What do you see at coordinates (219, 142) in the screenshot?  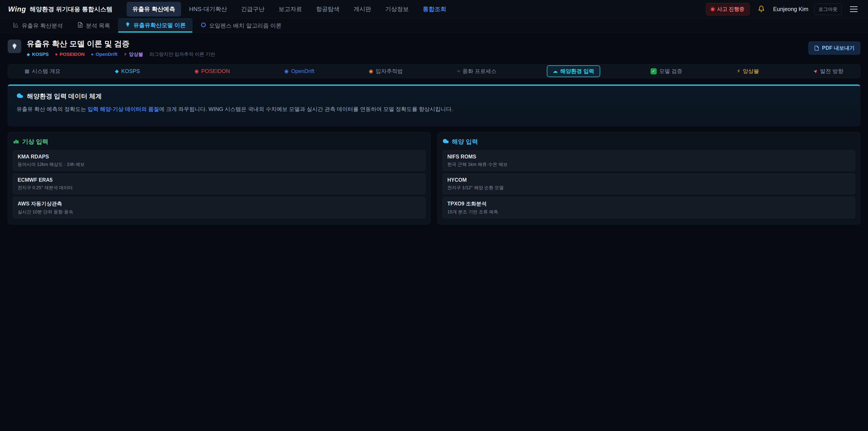 I see `card-title-row: 기상 입력` at bounding box center [219, 142].